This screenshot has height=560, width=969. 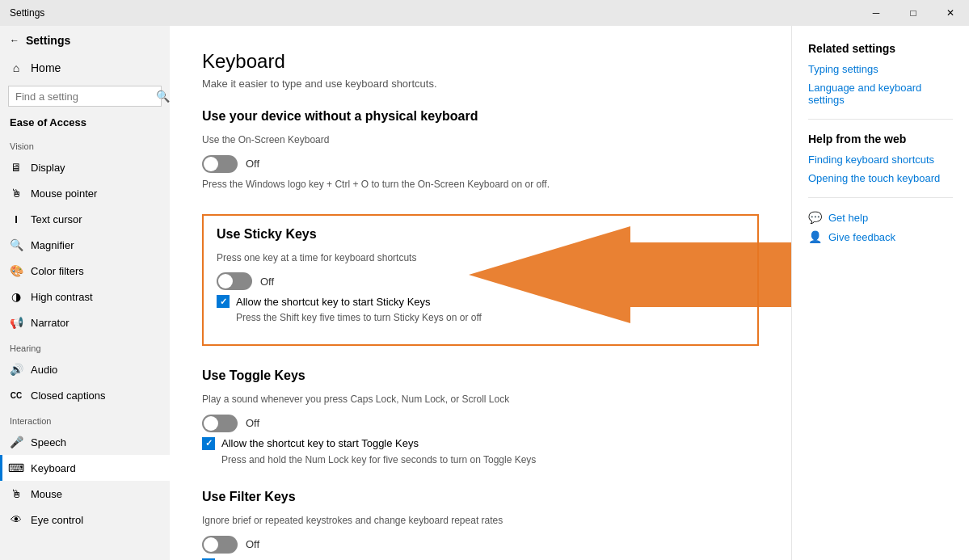 I want to click on interaction-section-label: Interaction, so click(x=85, y=419).